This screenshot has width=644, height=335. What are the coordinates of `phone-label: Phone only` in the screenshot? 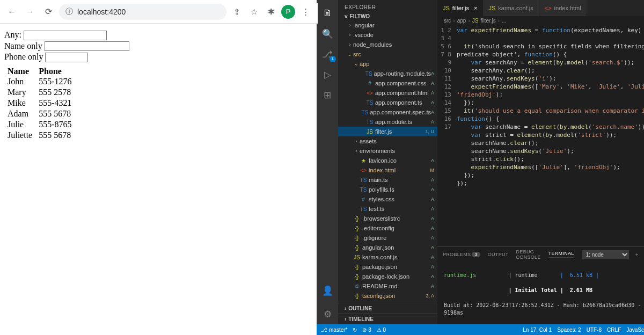 It's located at (24, 57).